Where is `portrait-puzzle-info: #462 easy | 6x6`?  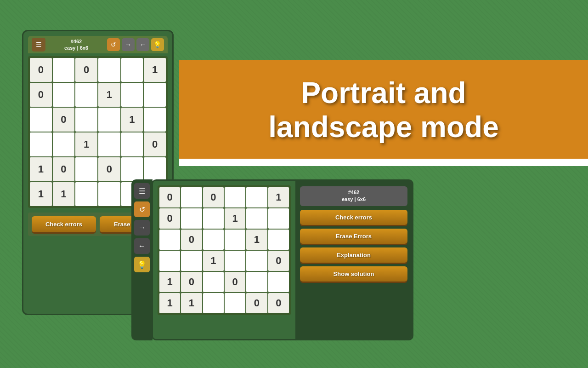 portrait-puzzle-info: #462 easy | 6x6 is located at coordinates (76, 45).